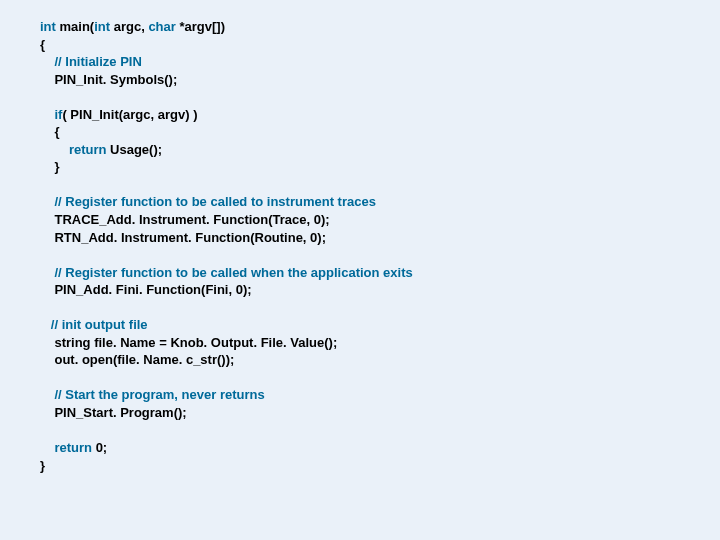 The height and width of the screenshot is (540, 720). I want to click on code-line-startprogram: PIN_Start. Program();, so click(380, 413).